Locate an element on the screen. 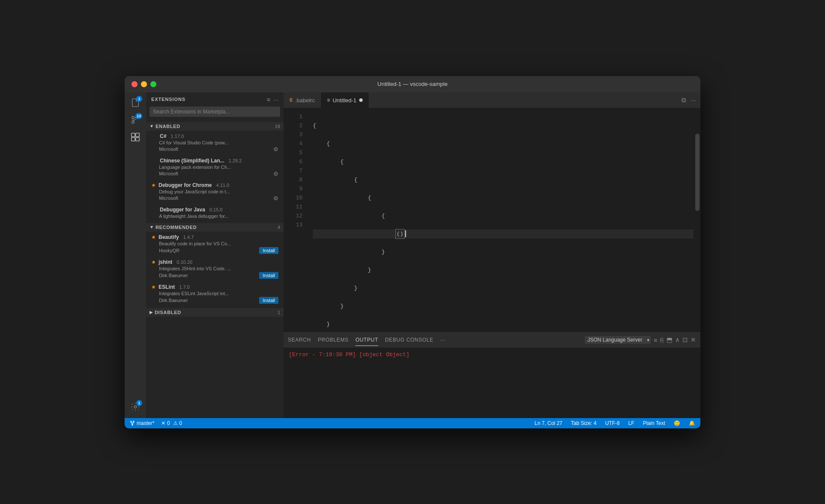 The width and height of the screenshot is (825, 504). notification-icon: 🔔 is located at coordinates (692, 423).